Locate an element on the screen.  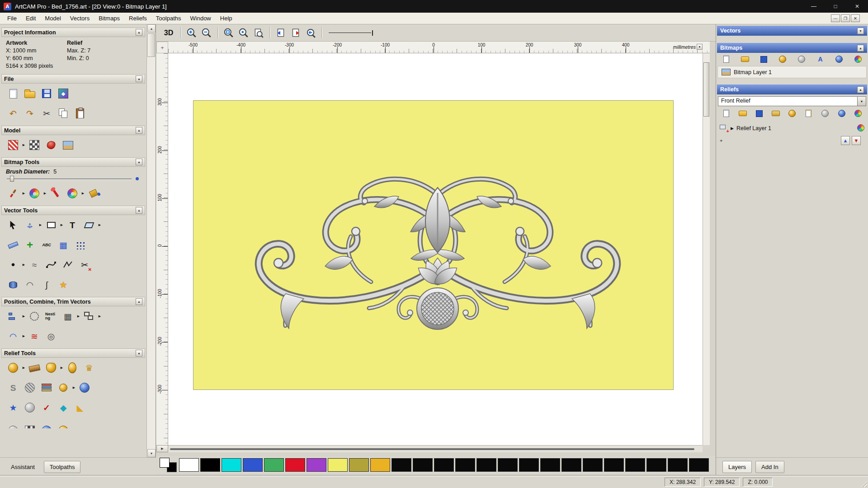
menu-toolpaths: Toolpaths is located at coordinates (169, 18).